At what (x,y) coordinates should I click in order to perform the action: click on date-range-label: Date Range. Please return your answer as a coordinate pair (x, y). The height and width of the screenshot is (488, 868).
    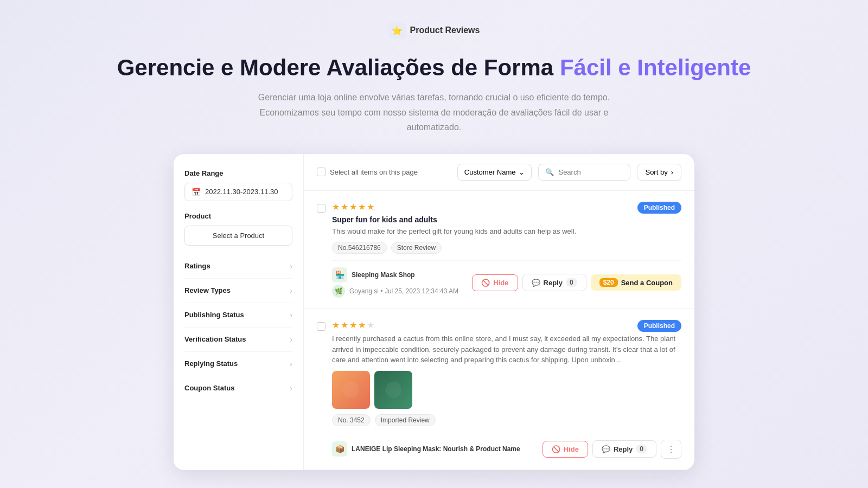
    Looking at the image, I should click on (239, 174).